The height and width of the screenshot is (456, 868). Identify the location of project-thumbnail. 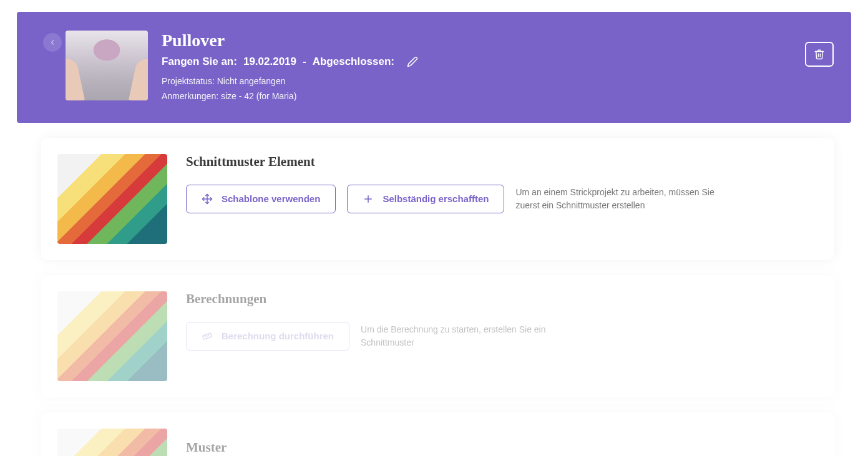
(107, 65).